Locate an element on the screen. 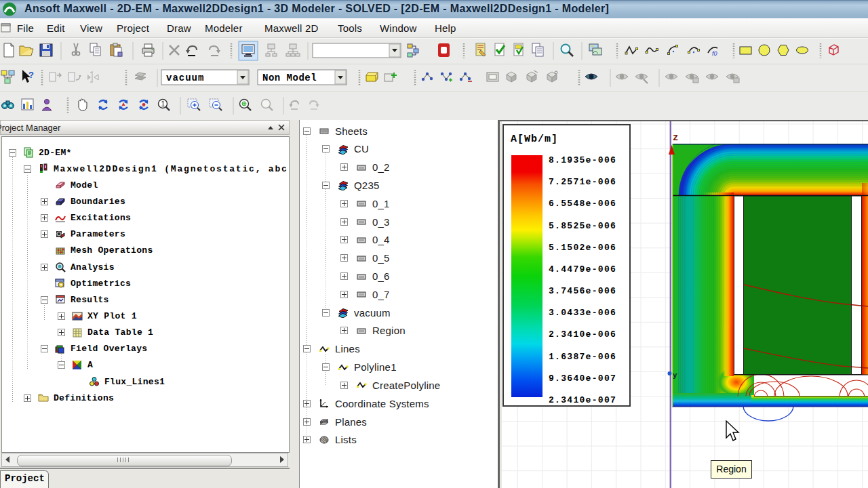 Image resolution: width=868 pixels, height=488 pixels. svg-text: vacuum is located at coordinates (185, 78).